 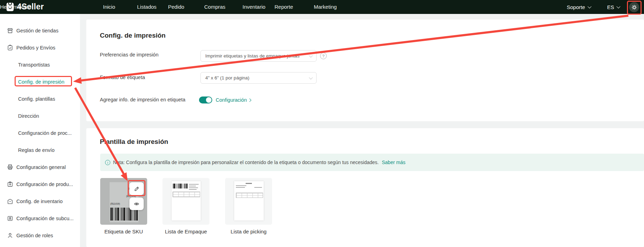 I want to click on nav-item-inicio: Inicio, so click(x=109, y=7).